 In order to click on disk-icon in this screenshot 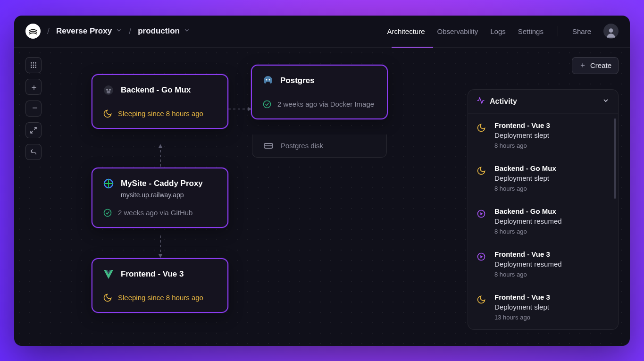, I will do `click(268, 146)`.